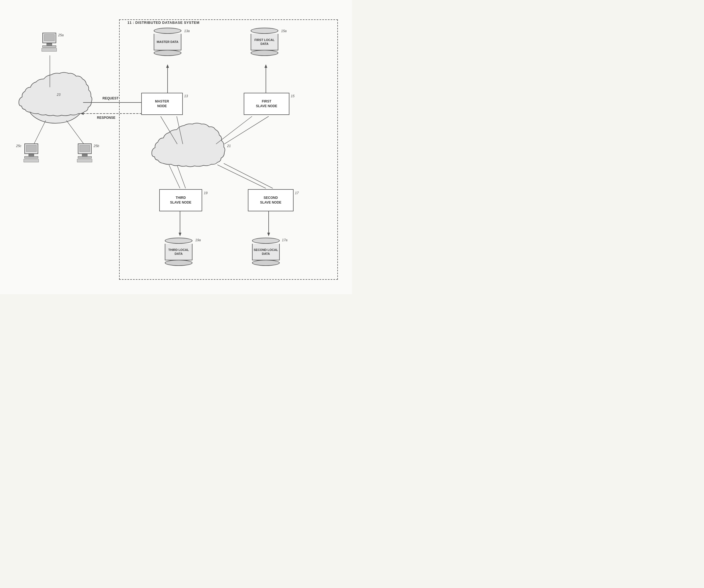  Describe the element at coordinates (292, 96) in the screenshot. I see `ref-15: 15` at that location.